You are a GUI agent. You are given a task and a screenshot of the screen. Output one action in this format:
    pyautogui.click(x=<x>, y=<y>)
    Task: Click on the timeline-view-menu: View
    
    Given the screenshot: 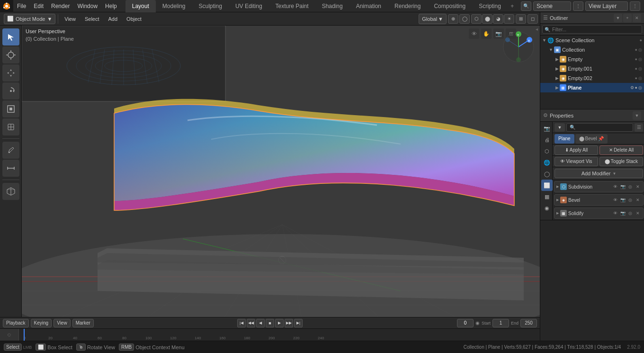 What is the action you would take?
    pyautogui.click(x=62, y=323)
    